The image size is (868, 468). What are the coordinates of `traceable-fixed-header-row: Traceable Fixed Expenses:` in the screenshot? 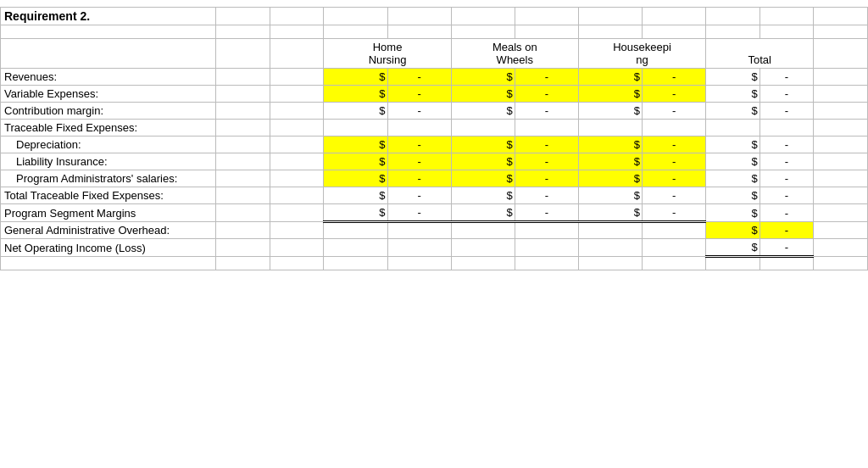 It's located at (434, 128).